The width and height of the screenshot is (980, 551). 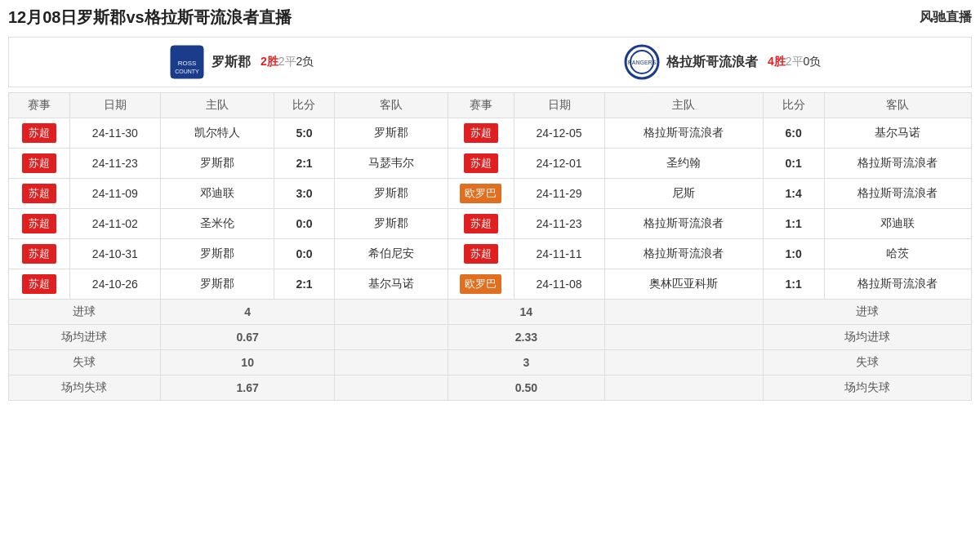 What do you see at coordinates (559, 134) in the screenshot?
I see `table-cell: 24-12-05` at bounding box center [559, 134].